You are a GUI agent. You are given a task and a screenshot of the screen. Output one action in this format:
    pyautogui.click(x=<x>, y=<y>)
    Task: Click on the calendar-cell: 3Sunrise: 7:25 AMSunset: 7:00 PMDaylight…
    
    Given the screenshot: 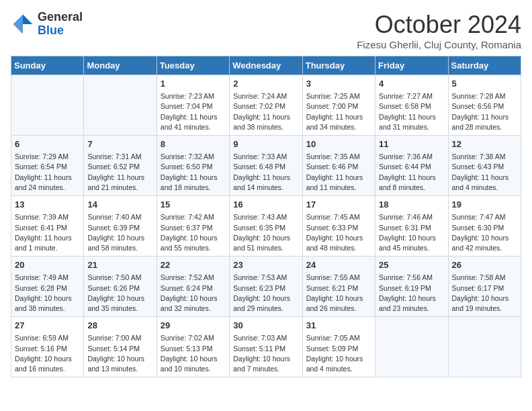 What is the action you would take?
    pyautogui.click(x=339, y=105)
    